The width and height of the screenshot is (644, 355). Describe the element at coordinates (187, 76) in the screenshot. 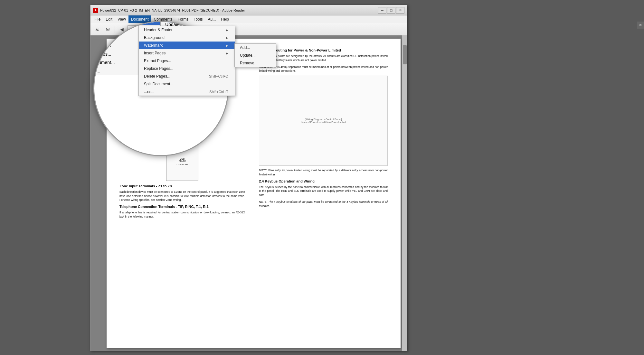

I see `doc-menu-delete: Delete Pages... Shift+Ctrl+D` at that location.